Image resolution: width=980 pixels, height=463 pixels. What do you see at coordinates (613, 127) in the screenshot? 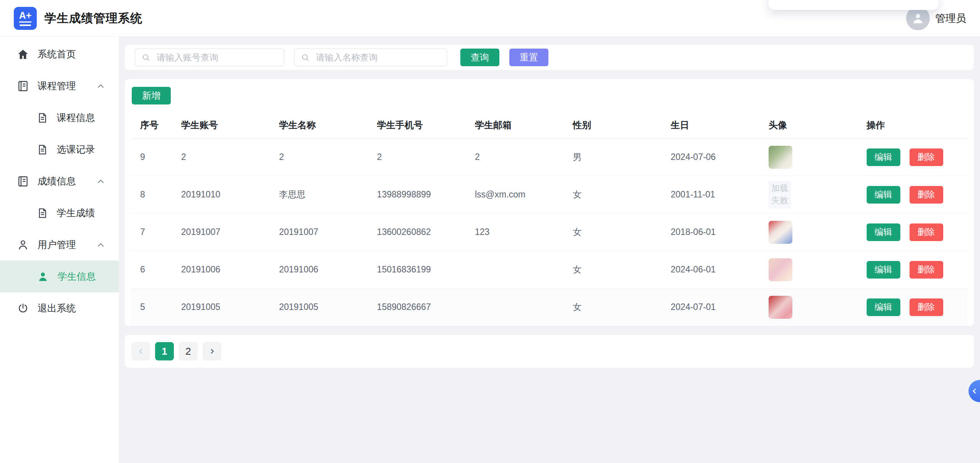
I see `column-header: 性别` at bounding box center [613, 127].